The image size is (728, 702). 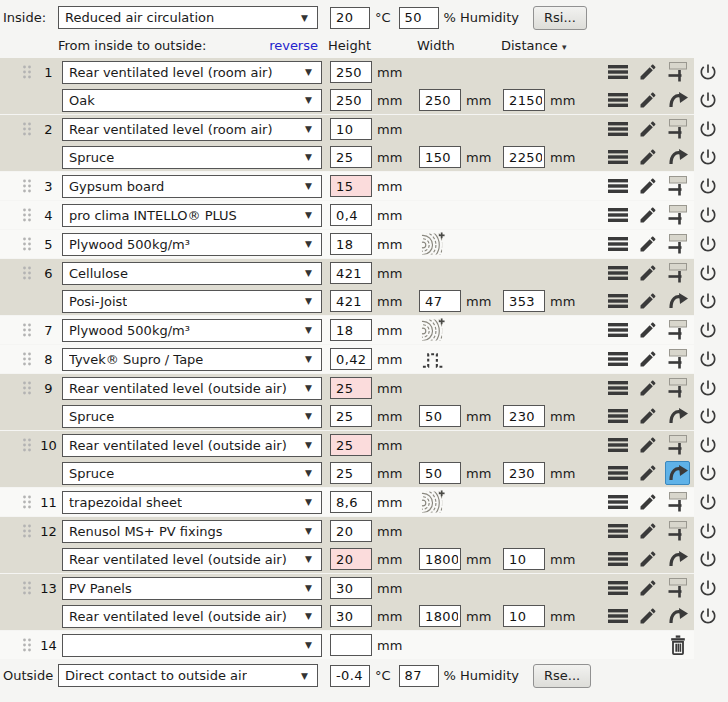 What do you see at coordinates (678, 645) in the screenshot?
I see `trash-button` at bounding box center [678, 645].